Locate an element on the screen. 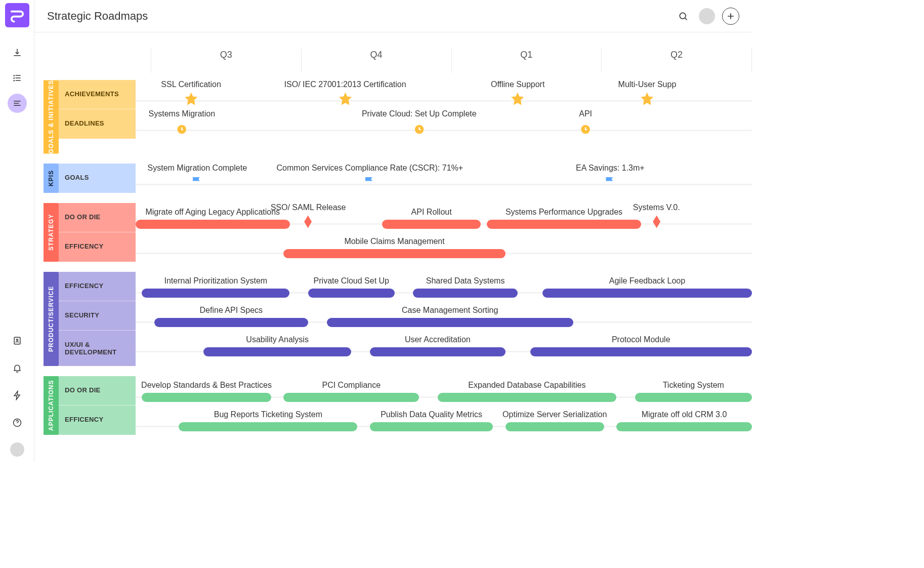  list-check-icon is located at coordinates (17, 78).